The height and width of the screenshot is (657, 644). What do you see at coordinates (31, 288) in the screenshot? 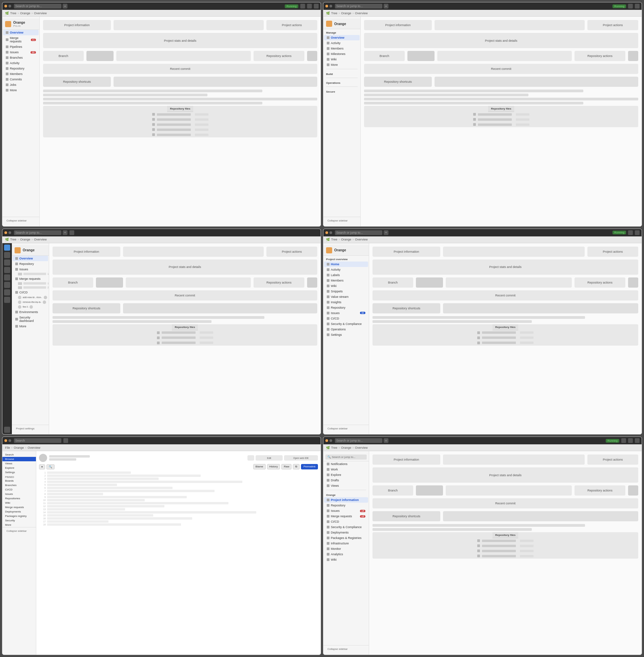
I see `sidebar-sub-mr-review-3: 2` at bounding box center [31, 288].